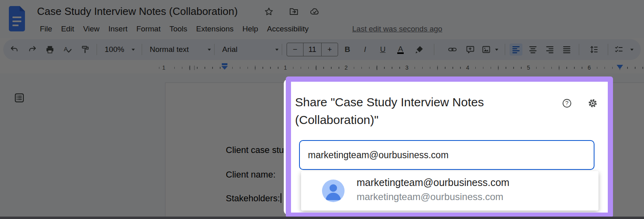 Image resolution: width=644 pixels, height=219 pixels. Describe the element at coordinates (450, 191) in the screenshot. I see `email-suggestion-item: marketingteam@ourbusiness.com marketingt…` at that location.